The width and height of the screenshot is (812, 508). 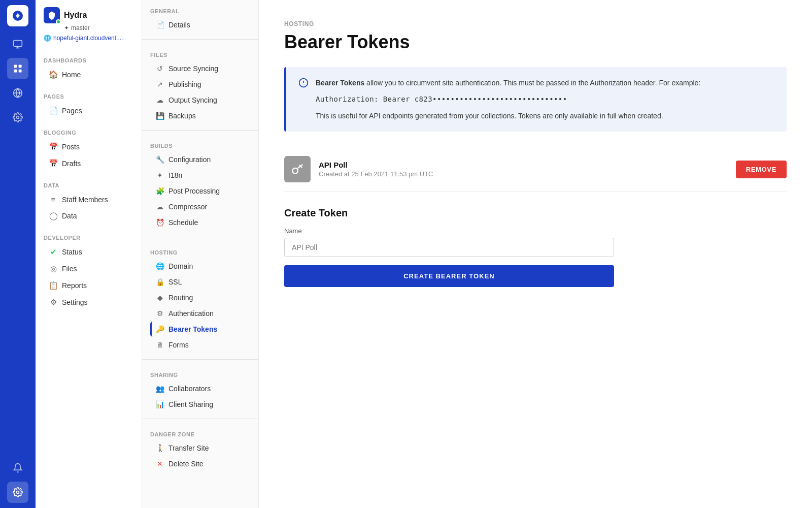 What do you see at coordinates (53, 302) in the screenshot?
I see `settings-nav-icon: ⚙` at bounding box center [53, 302].